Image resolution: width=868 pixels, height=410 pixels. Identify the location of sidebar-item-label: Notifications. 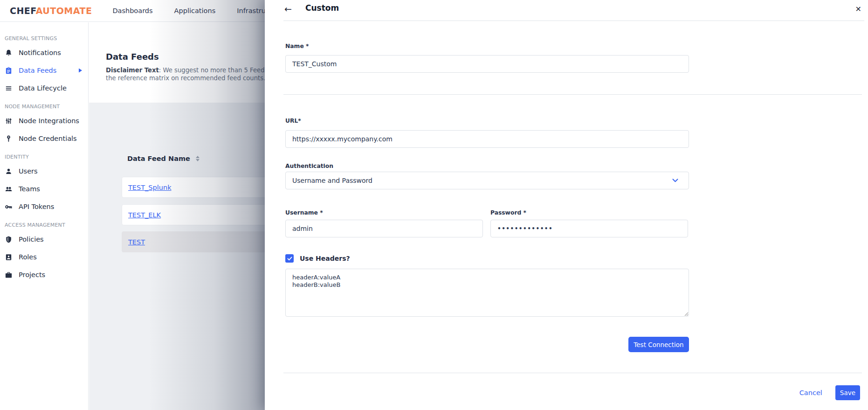
(40, 53).